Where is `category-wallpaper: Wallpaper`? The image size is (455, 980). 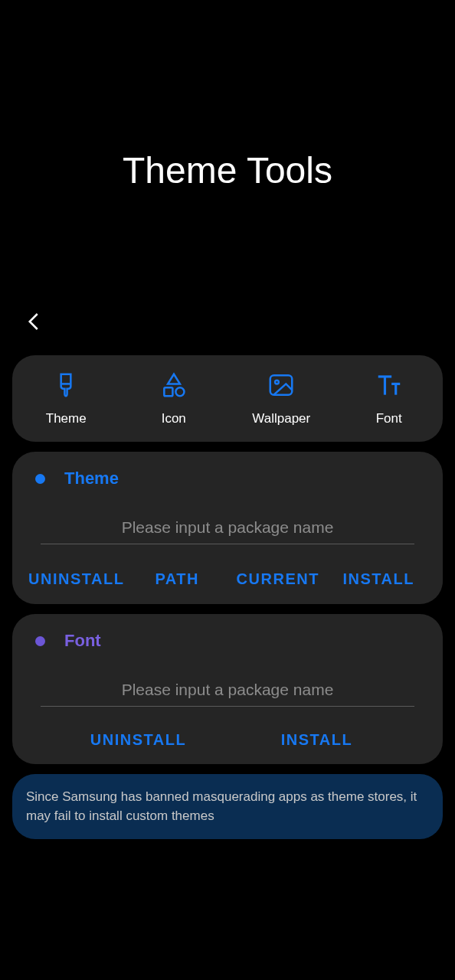
category-wallpaper: Wallpaper is located at coordinates (282, 398).